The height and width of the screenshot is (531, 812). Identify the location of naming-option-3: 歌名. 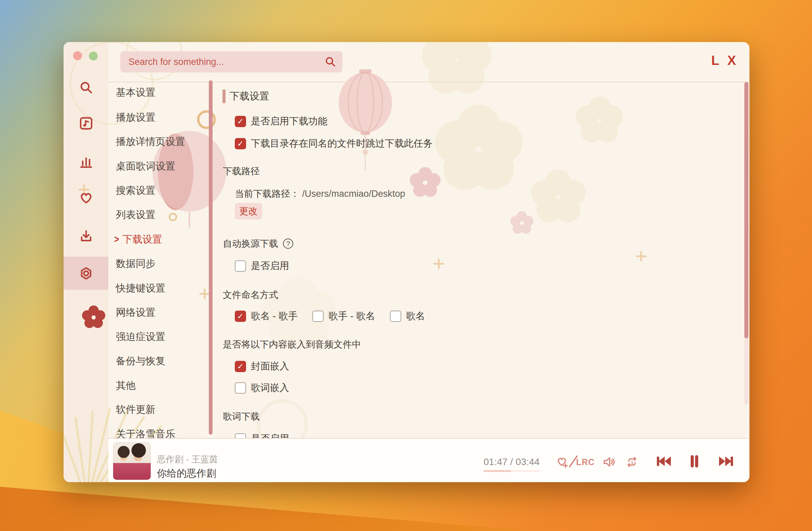
(407, 316).